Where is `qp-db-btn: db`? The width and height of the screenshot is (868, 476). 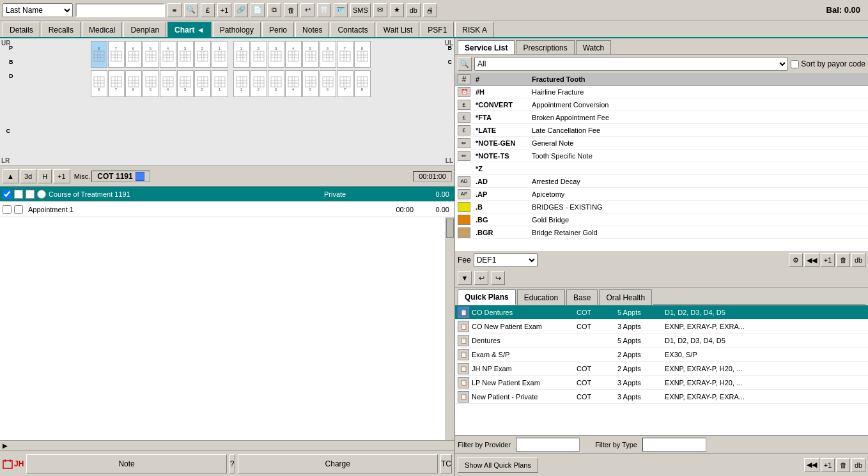 qp-db-btn: db is located at coordinates (858, 465).